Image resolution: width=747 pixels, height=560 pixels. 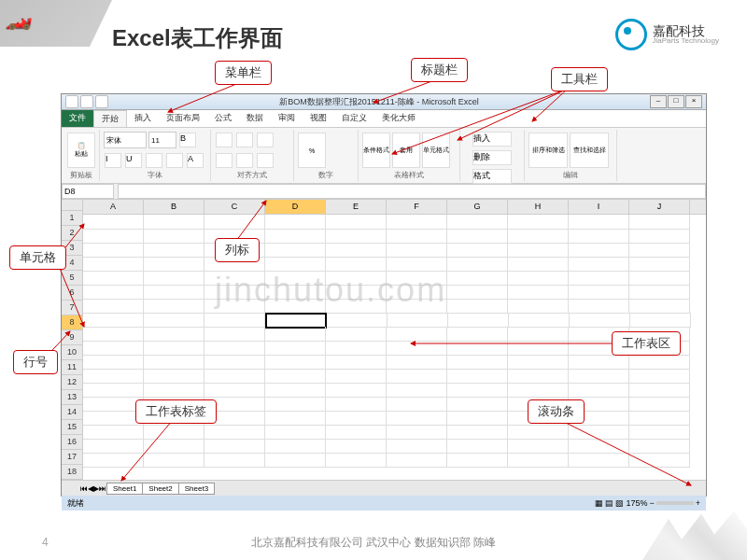 What do you see at coordinates (174, 334) in the screenshot?
I see `cell-B9` at bounding box center [174, 334].